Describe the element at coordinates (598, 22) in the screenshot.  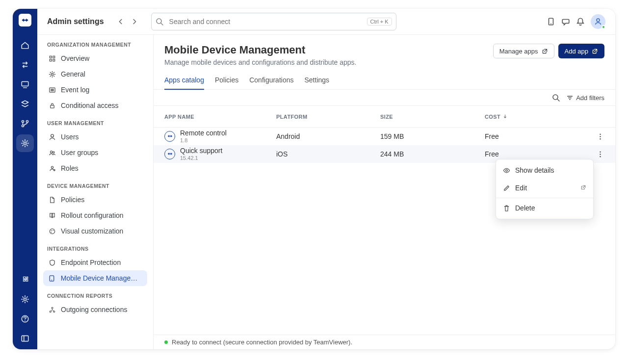
I see `avatar` at that location.